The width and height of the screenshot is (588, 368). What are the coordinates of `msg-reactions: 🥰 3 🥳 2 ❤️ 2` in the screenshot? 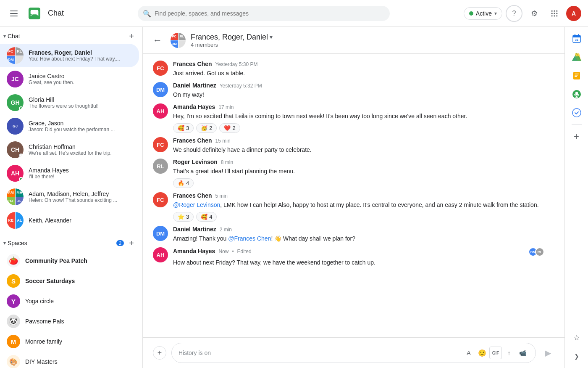 It's located at (364, 128).